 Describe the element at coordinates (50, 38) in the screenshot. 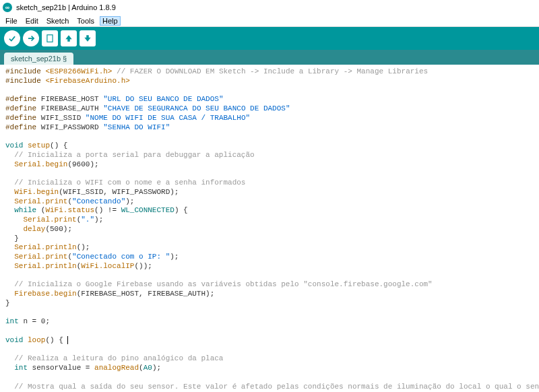

I see `new-button` at that location.